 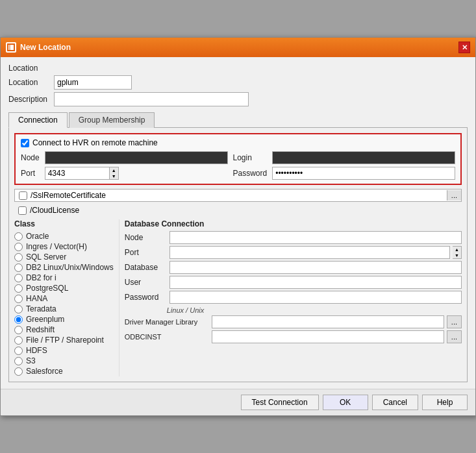 I want to click on remote-checkbox, so click(x=25, y=143).